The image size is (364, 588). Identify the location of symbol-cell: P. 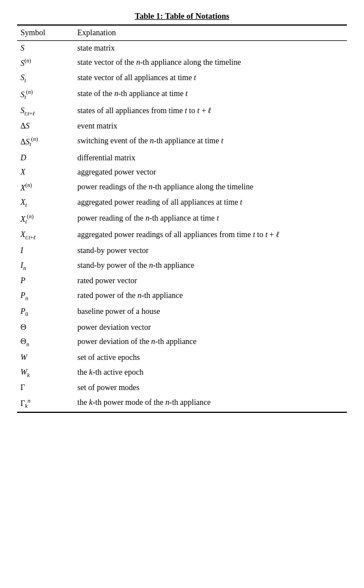
(46, 281).